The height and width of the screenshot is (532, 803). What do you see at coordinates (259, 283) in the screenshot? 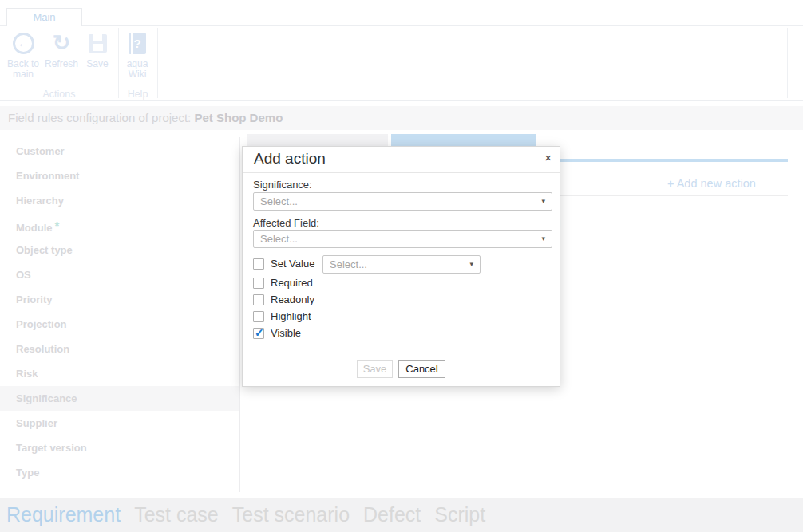
I see `required-checkbox` at bounding box center [259, 283].